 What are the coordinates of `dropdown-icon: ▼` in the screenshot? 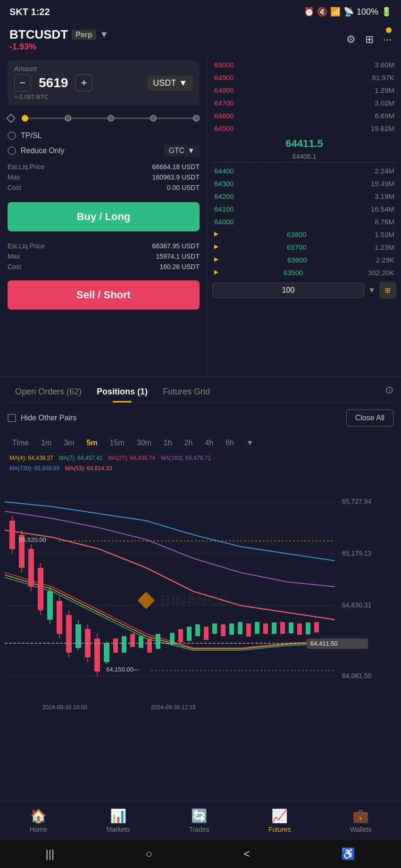 It's located at (104, 35).